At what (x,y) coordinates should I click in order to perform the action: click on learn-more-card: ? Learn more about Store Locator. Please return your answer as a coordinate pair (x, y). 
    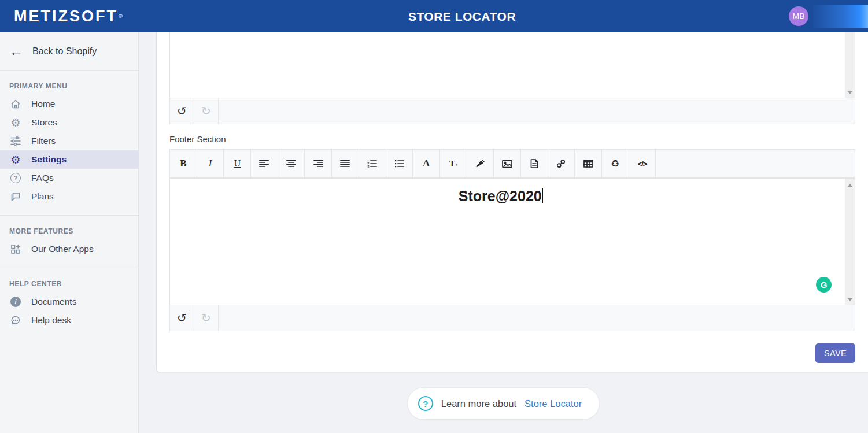
    Looking at the image, I should click on (503, 404).